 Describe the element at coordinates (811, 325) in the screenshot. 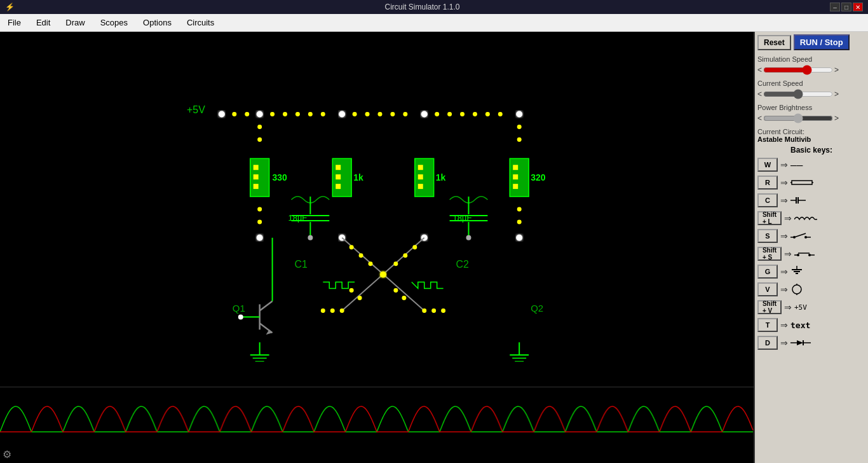

I see `key-row-t: T ⇒ text` at that location.